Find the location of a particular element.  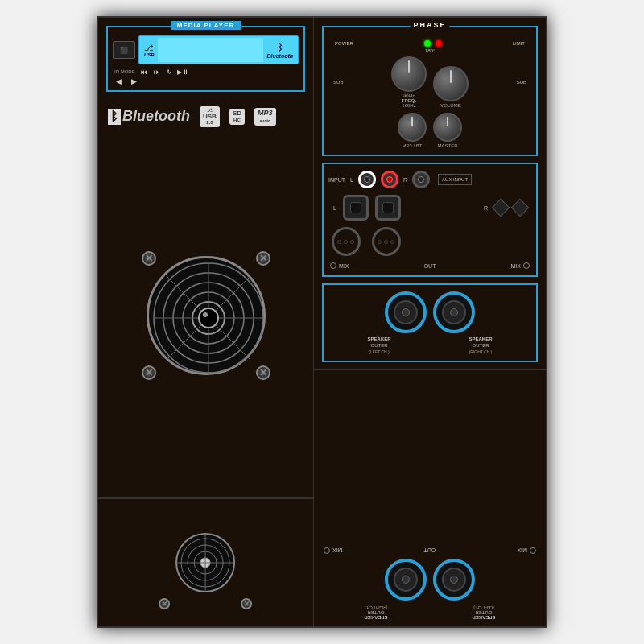

ffwd-btn: ▶ is located at coordinates (134, 81).